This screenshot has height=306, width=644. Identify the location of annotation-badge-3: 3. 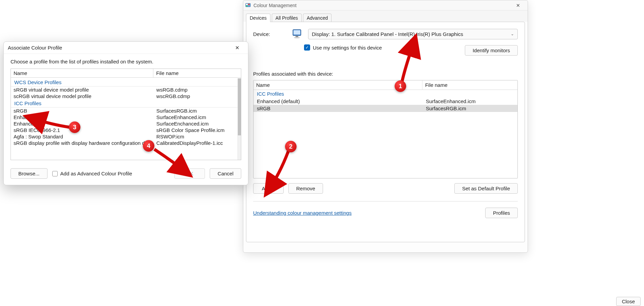
(75, 127).